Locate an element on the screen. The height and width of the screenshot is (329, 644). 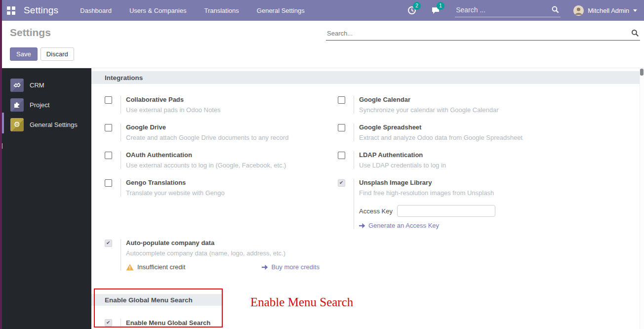
setting-gengo-translations: Gengo Translations Translate your websit… is located at coordinates (221, 188).